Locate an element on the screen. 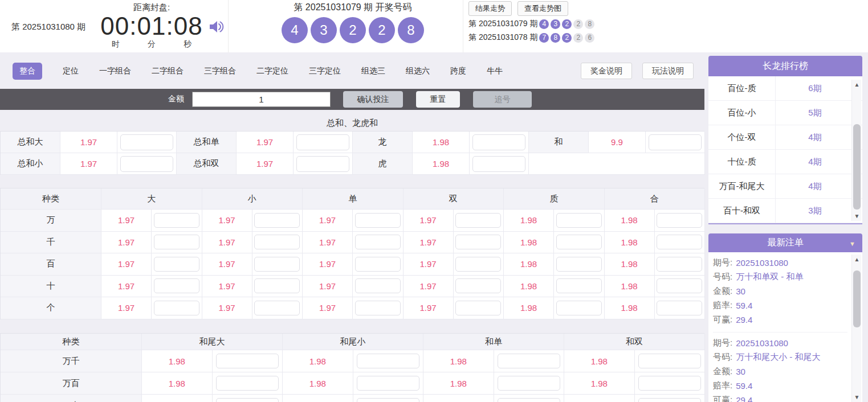 This screenshot has width=868, height=402. tab-niuniu: 牛牛 is located at coordinates (495, 71).